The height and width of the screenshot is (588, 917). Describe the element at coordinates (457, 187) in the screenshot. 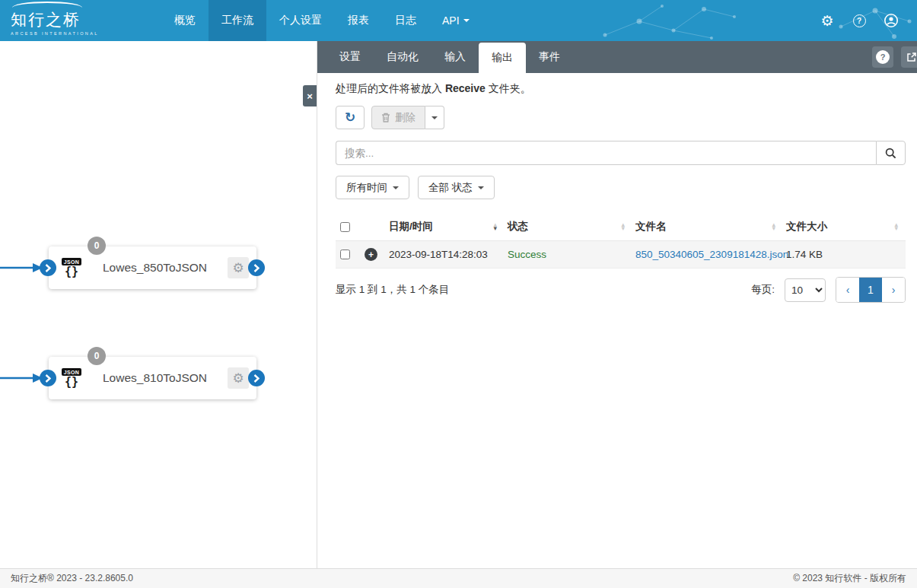

I see `status-filter-dropdown: 全部 状态` at that location.